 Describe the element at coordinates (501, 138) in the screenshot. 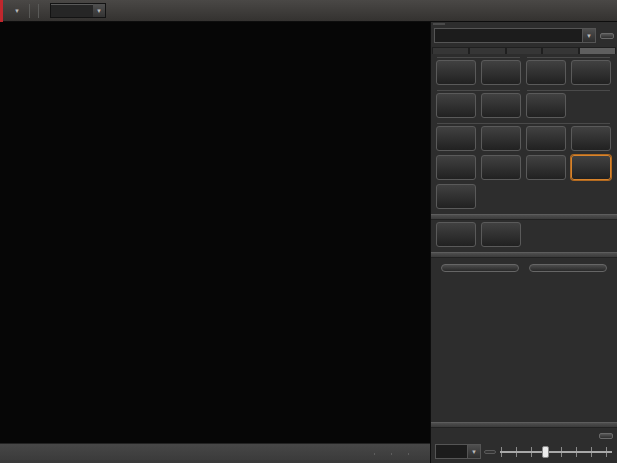

I see `chamfer-icon` at that location.